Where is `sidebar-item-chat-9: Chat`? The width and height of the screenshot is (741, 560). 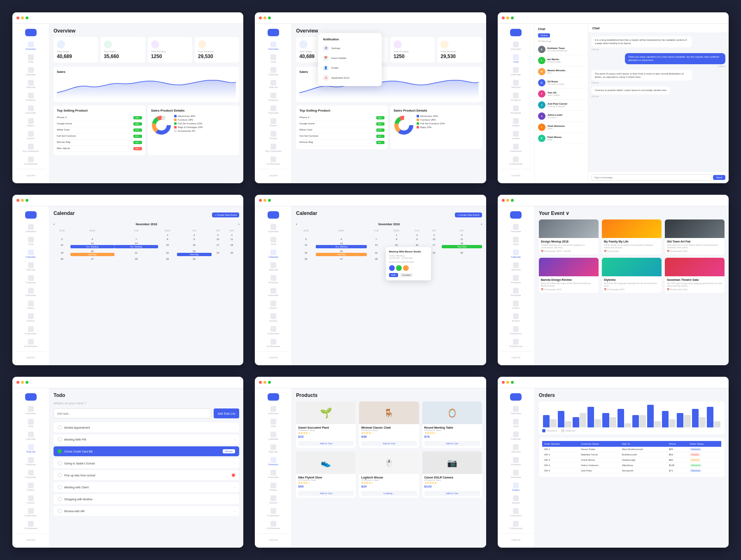 sidebar-item-chat-9: Chat is located at coordinates (516, 423).